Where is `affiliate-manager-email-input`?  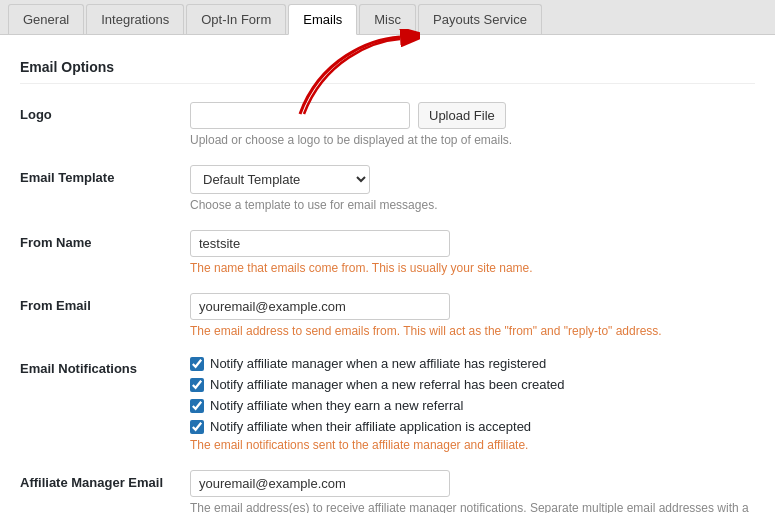 affiliate-manager-email-input is located at coordinates (320, 484).